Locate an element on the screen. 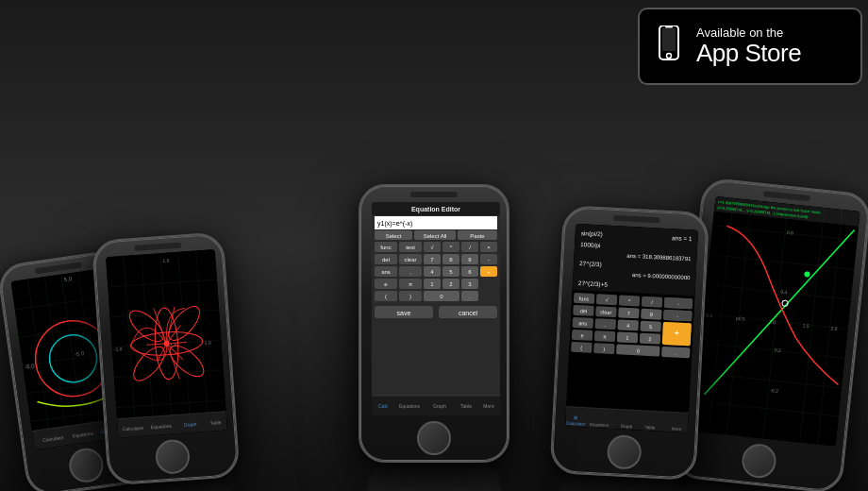  phone-screen-5: x=1.309799585804 Double-tap the screen t… is located at coordinates (776, 321).